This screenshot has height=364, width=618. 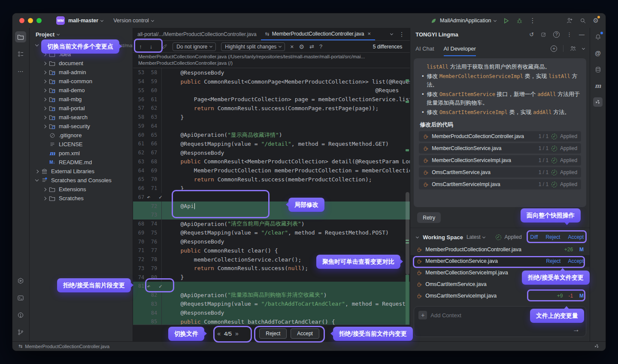 What do you see at coordinates (500, 160) in the screenshot?
I see `chat-file-card: MemberCollectionServiceImpl.java1 / 1✓Ap…` at bounding box center [500, 160].